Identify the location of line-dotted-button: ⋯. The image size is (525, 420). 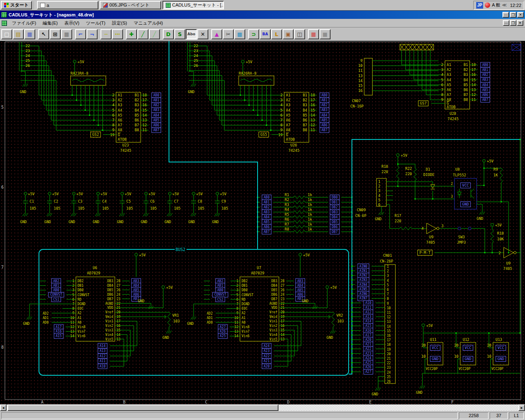
(117, 34).